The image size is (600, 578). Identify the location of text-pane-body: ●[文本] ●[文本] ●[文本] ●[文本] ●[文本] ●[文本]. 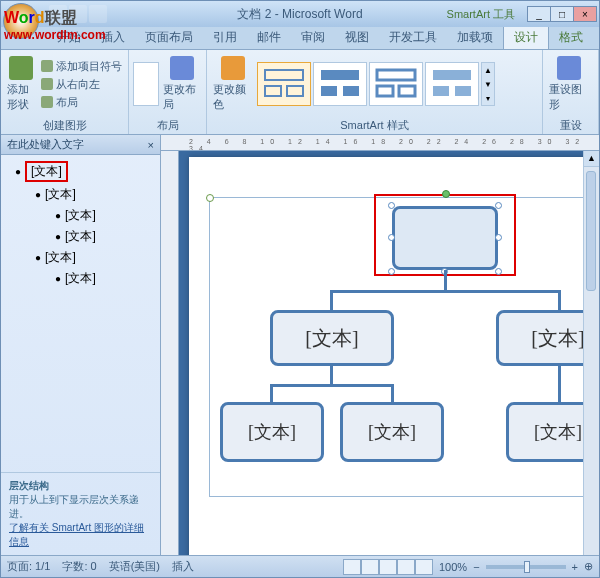
(80, 314).